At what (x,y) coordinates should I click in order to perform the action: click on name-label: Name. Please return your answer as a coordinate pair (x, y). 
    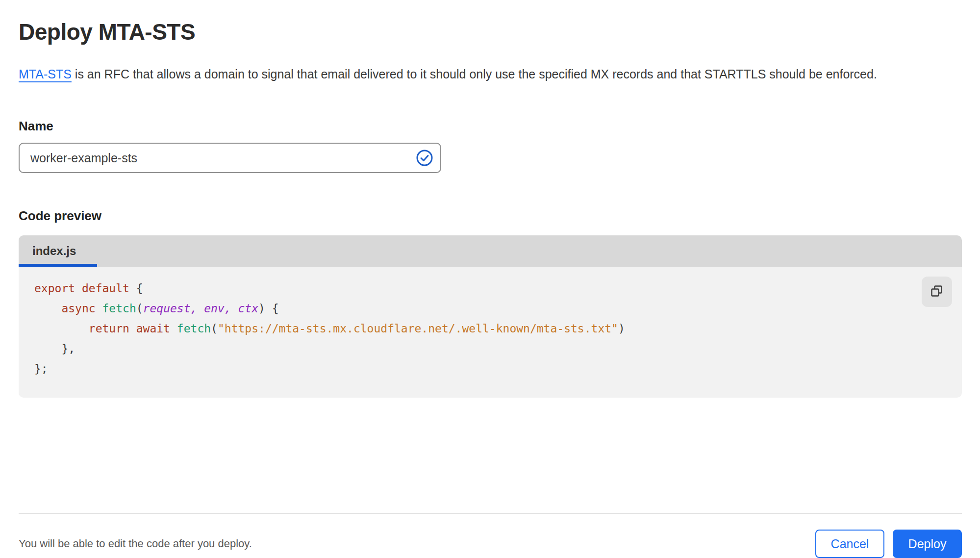
    Looking at the image, I should click on (490, 127).